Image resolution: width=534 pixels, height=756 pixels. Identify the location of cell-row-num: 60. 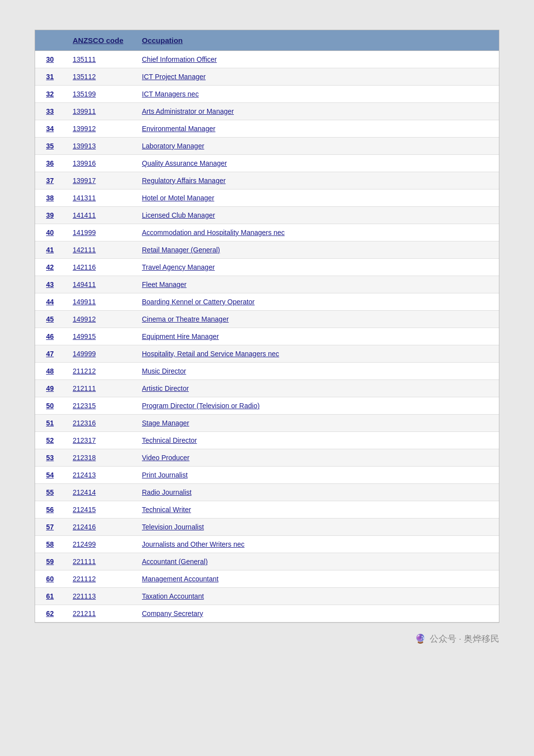
(50, 579).